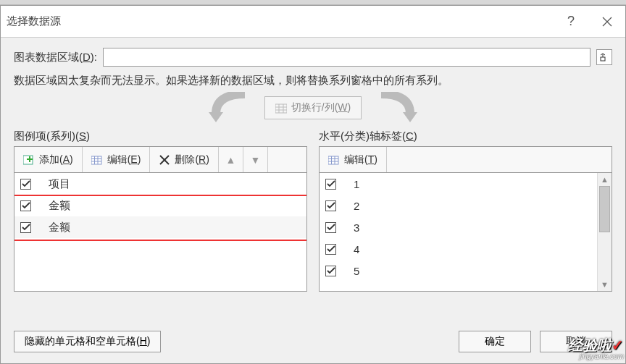  What do you see at coordinates (187, 159) in the screenshot?
I see `remove-prefix: 删除(` at bounding box center [187, 159].